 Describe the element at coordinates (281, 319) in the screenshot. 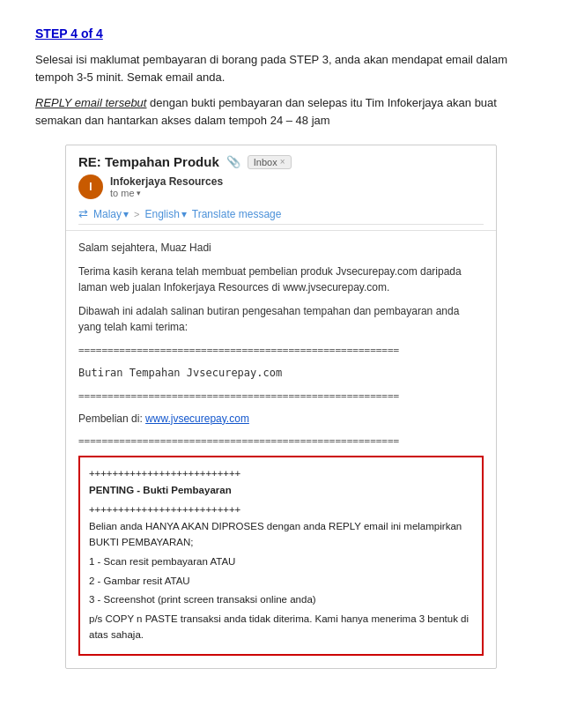

I see `email-para2: Dibawah ini adalah salinan butiran penge…` at that location.